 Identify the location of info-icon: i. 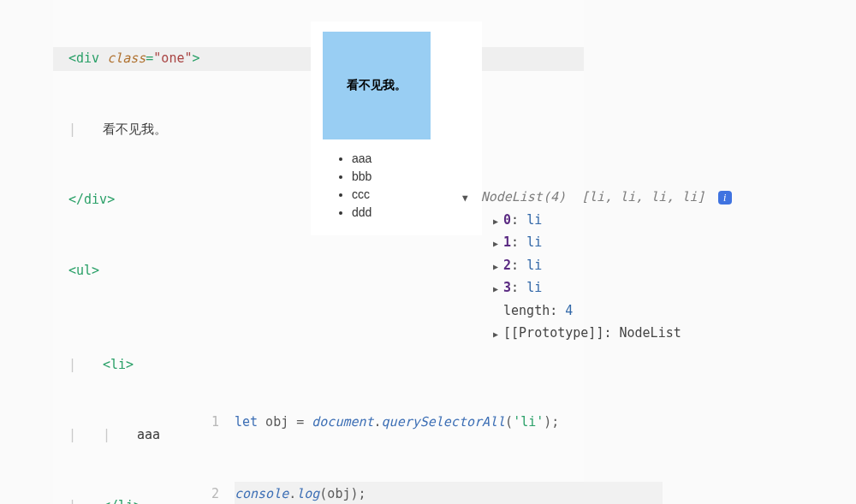
(725, 198).